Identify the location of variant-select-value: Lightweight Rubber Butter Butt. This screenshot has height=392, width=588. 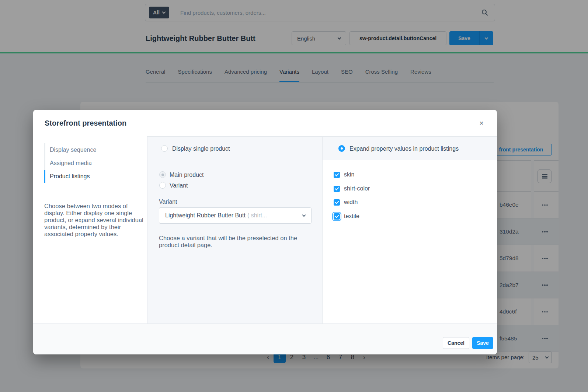
(205, 216).